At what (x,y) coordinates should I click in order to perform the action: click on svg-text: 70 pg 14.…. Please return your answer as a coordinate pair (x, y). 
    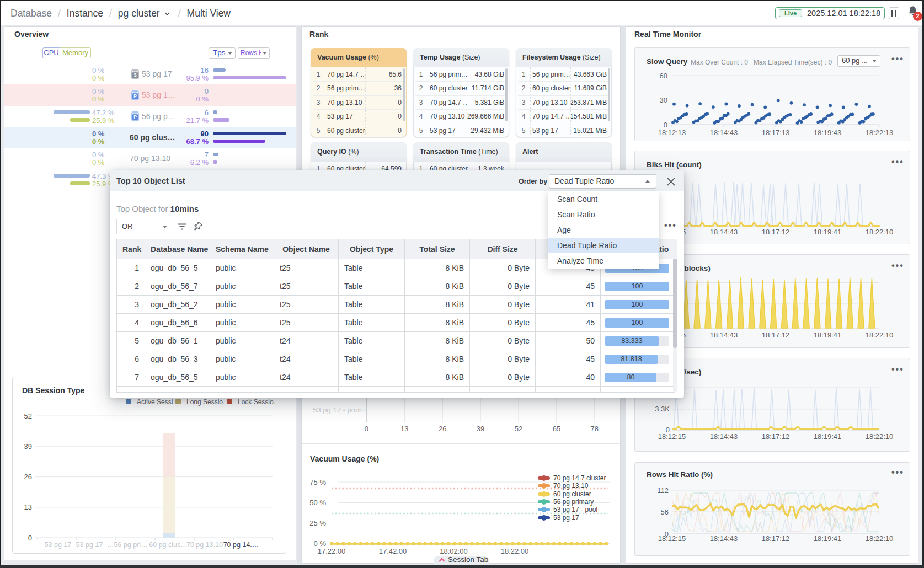
    Looking at the image, I should click on (242, 545).